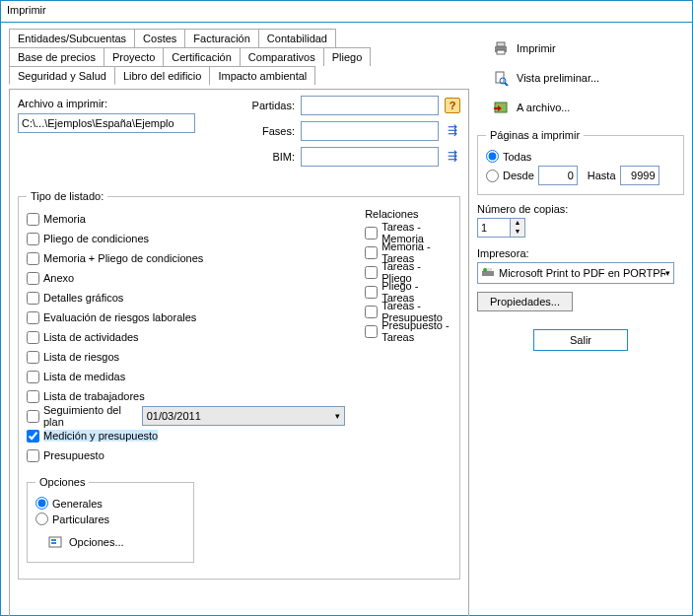  What do you see at coordinates (347, 57) in the screenshot?
I see `tab-pliego: Pliego` at bounding box center [347, 57].